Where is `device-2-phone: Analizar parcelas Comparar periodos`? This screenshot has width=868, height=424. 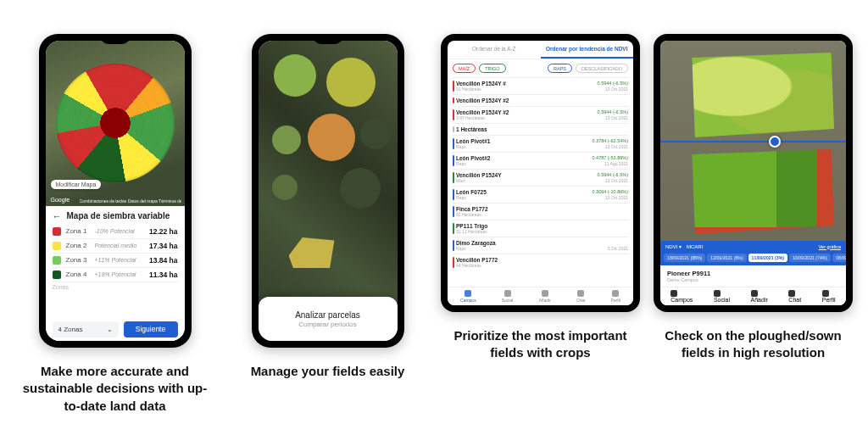
device-2-phone: Analizar parcelas Comparar periodos is located at coordinates (328, 191).